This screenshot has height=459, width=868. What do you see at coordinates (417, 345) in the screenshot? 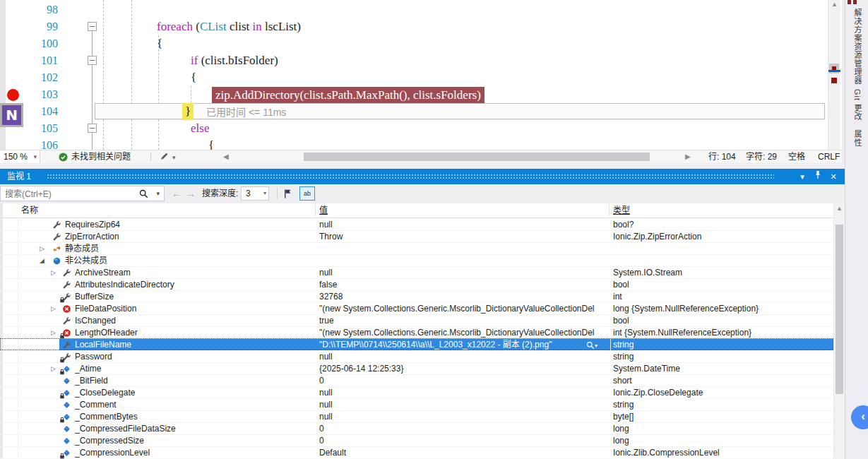
I see `watch-row-LocalFileName: LocalFileName"D:\\TEMP\\0714\\250614\\a\…` at bounding box center [417, 345].